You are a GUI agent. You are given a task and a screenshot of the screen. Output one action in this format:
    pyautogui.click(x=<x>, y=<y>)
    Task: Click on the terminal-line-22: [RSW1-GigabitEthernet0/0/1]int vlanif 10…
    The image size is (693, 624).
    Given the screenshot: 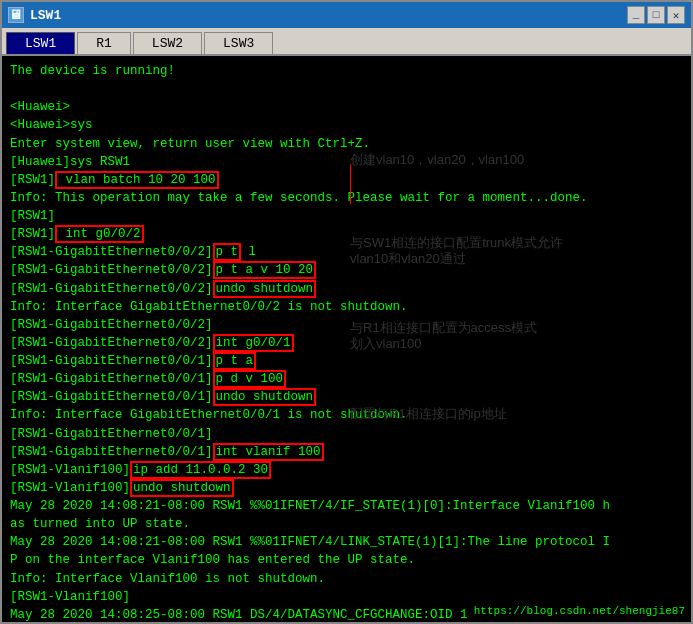 What is the action you would take?
    pyautogui.click(x=346, y=452)
    